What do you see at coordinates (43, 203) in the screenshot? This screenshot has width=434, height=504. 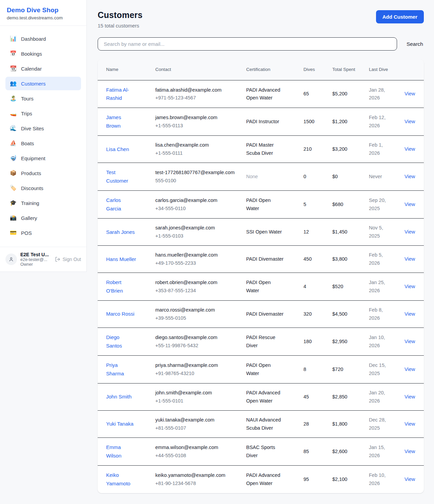 I see `sidebar-item-training: 🎓 Training` at bounding box center [43, 203].